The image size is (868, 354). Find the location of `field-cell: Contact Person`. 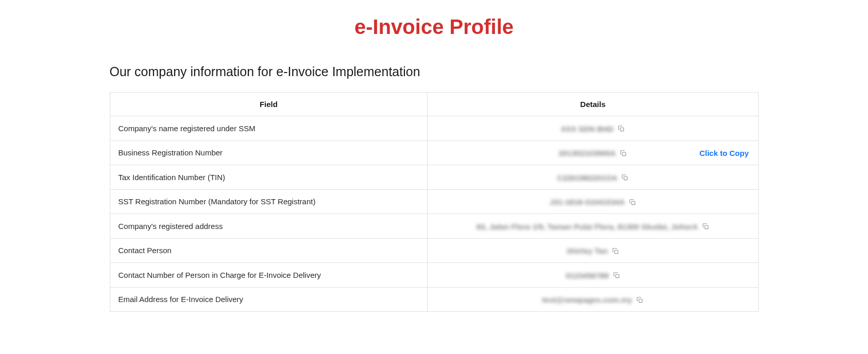

field-cell: Contact Person is located at coordinates (269, 251).